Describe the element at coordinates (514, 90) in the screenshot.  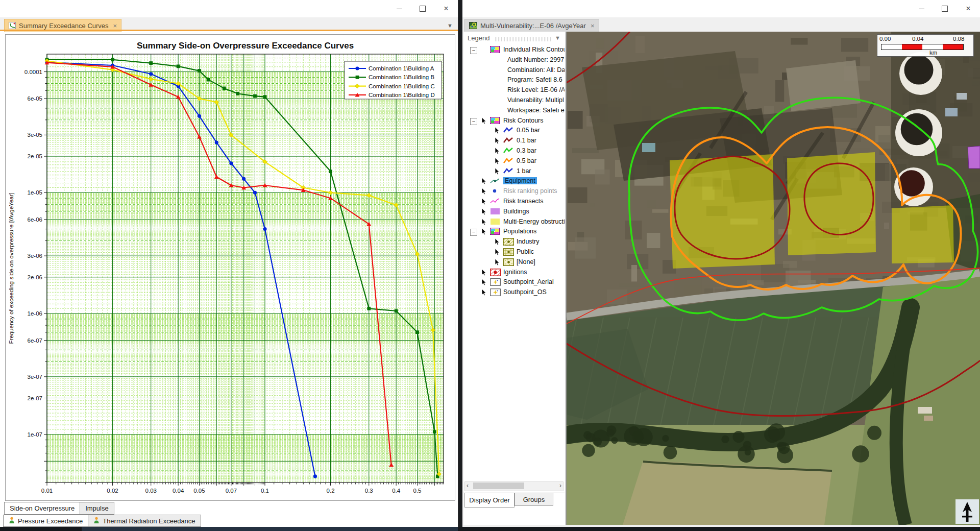
I see `legend-item-risk-level-1e-06-a: Risk Level: 1E-06 /A` at that location.